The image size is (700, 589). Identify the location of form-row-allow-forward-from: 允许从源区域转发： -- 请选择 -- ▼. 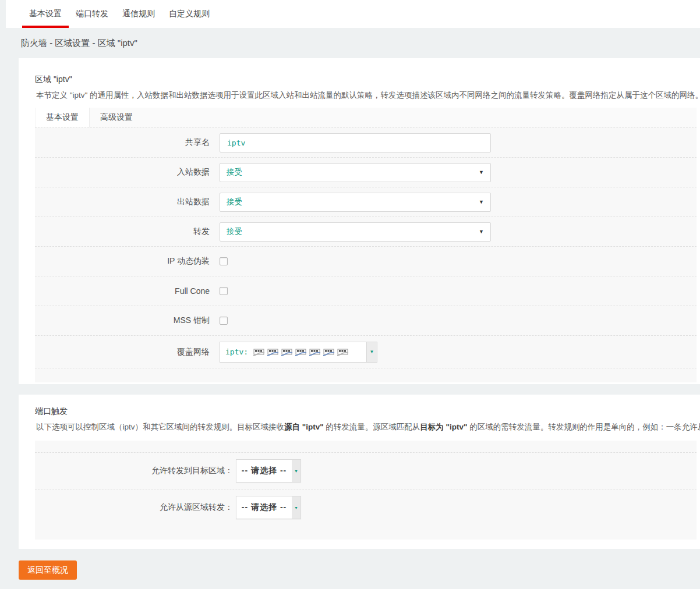
(366, 508).